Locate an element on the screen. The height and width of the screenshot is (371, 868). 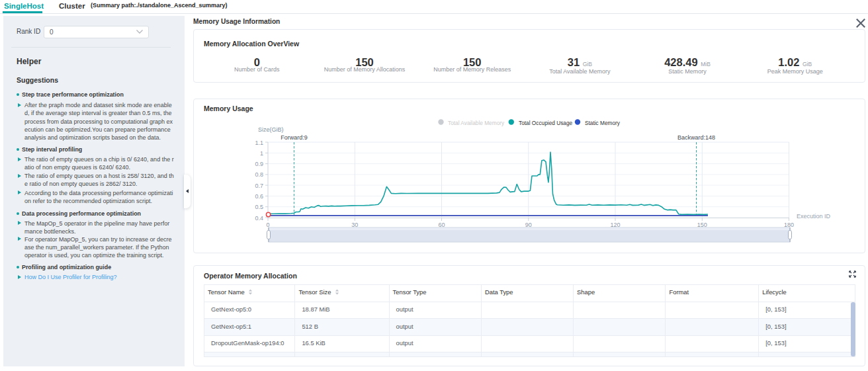
svg-text: 1 is located at coordinates (262, 153).